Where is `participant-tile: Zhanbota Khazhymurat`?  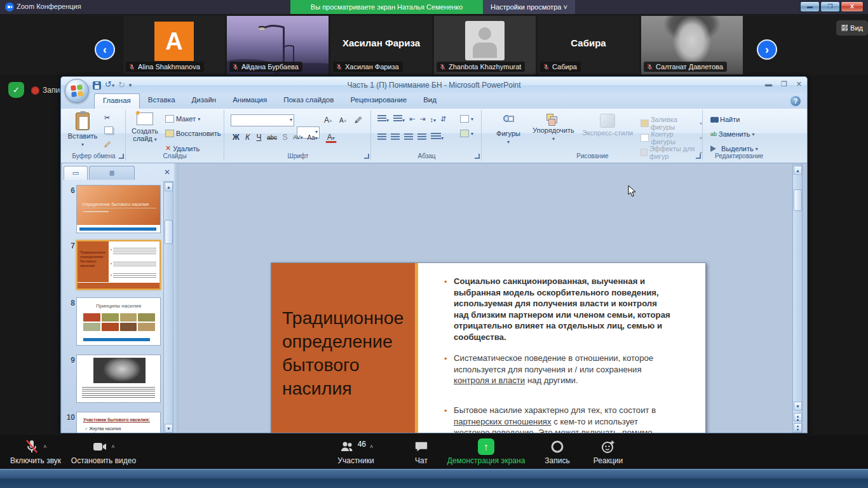
participant-tile: Zhanbota Khazhymurat is located at coordinates (485, 45).